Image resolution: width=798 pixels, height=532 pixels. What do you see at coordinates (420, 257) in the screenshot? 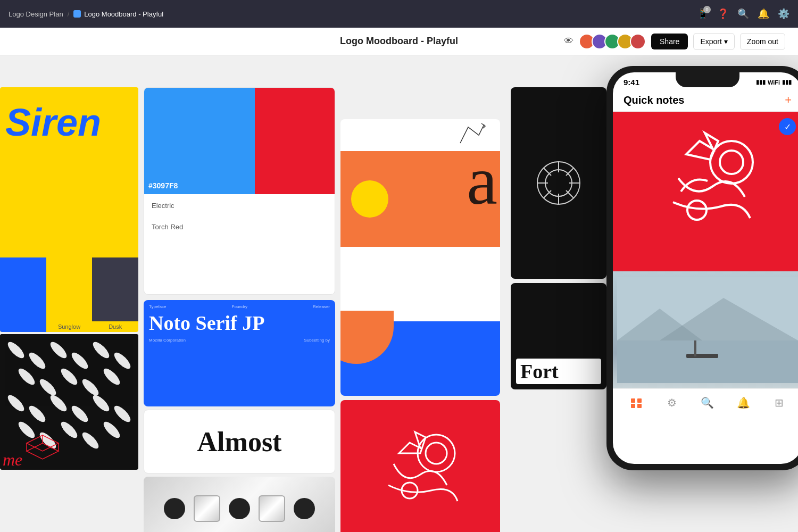
I see `abstract-composition-card: a` at bounding box center [420, 257].